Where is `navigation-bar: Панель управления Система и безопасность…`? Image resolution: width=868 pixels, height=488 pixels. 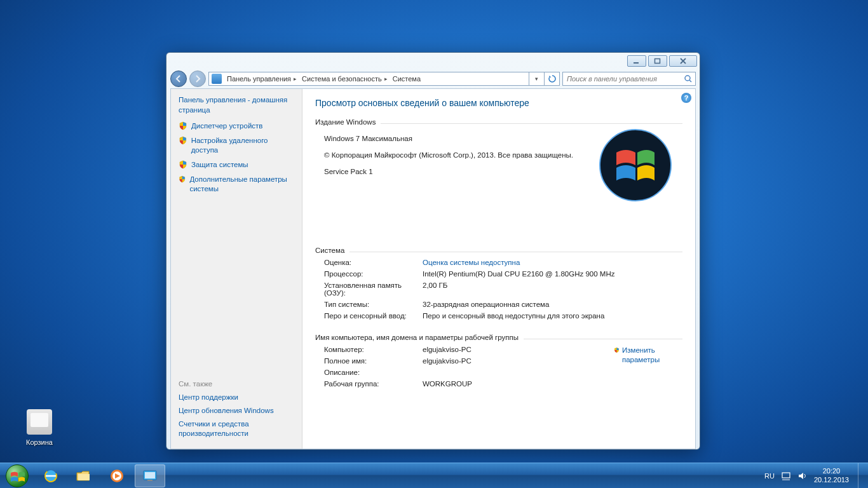
navigation-bar: Панель управления Система и безопасность… is located at coordinates (433, 79).